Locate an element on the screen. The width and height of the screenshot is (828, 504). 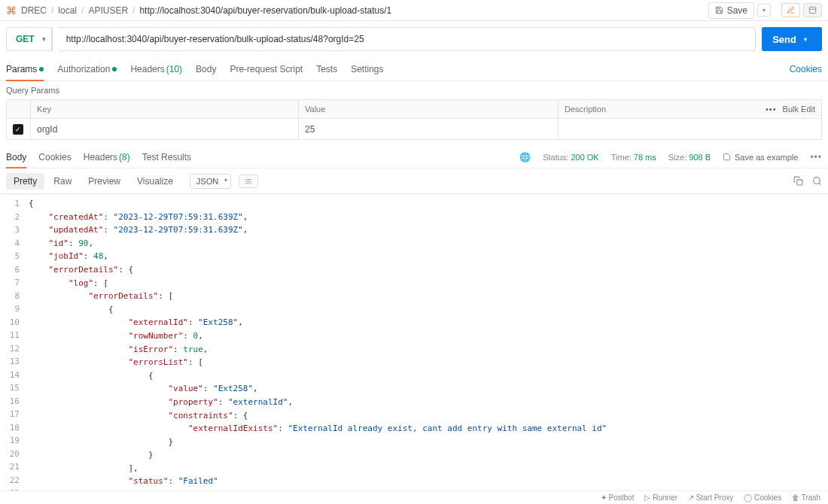
wrap-toggle is located at coordinates (248, 181).